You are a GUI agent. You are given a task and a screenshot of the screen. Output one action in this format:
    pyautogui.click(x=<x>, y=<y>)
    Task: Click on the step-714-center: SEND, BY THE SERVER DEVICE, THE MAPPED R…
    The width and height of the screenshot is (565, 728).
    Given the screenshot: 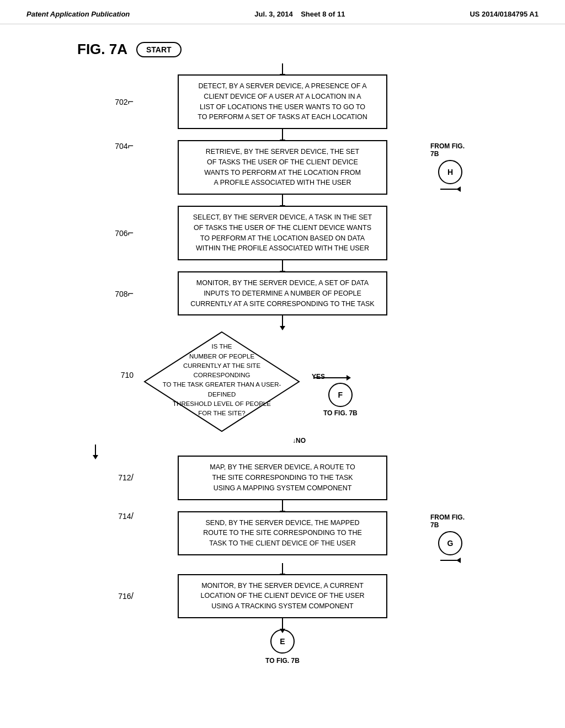 What is the action you would take?
    pyautogui.click(x=282, y=533)
    